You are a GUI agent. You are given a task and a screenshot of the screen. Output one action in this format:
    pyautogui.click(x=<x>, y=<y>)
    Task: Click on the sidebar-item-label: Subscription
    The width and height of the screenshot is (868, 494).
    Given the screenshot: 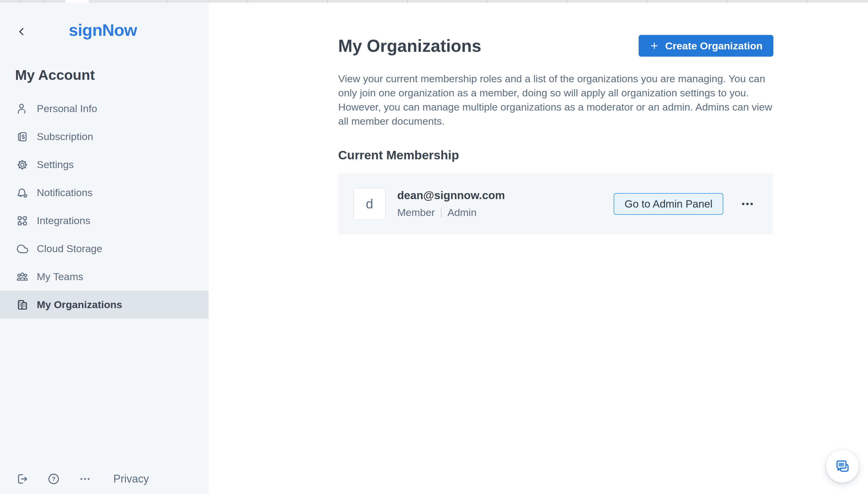 What is the action you would take?
    pyautogui.click(x=65, y=136)
    